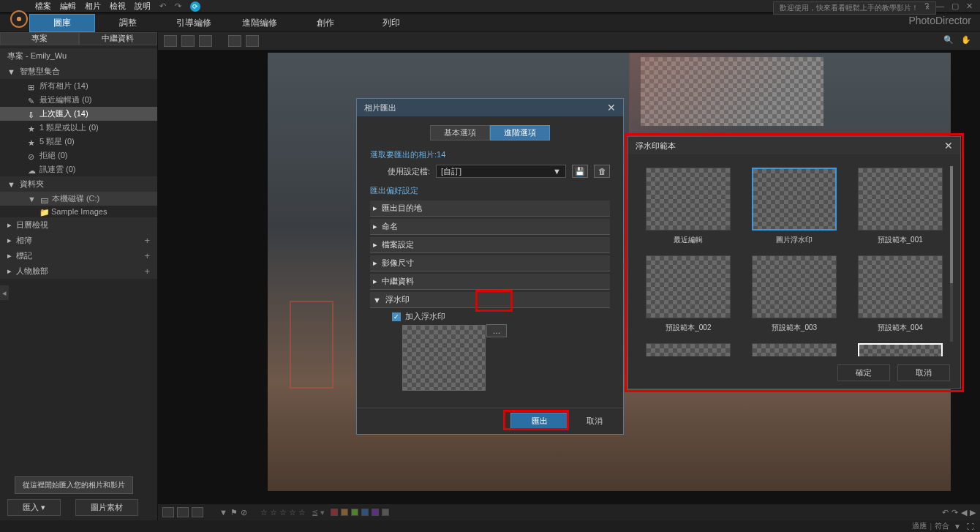 This screenshot has width=980, height=532. I want to click on wm-template-image, so click(794, 199).